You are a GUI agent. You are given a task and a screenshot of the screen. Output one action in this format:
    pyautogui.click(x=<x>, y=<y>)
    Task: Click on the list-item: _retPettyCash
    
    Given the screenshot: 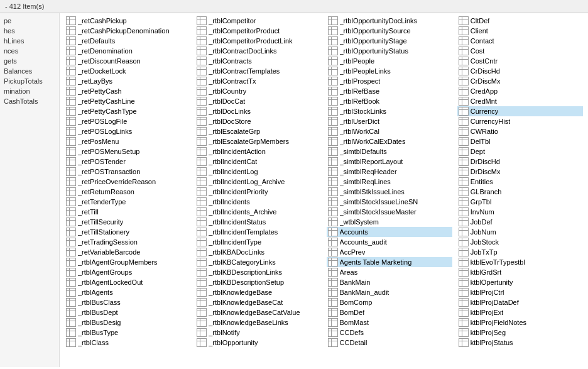 What is the action you would take?
    pyautogui.click(x=128, y=91)
    